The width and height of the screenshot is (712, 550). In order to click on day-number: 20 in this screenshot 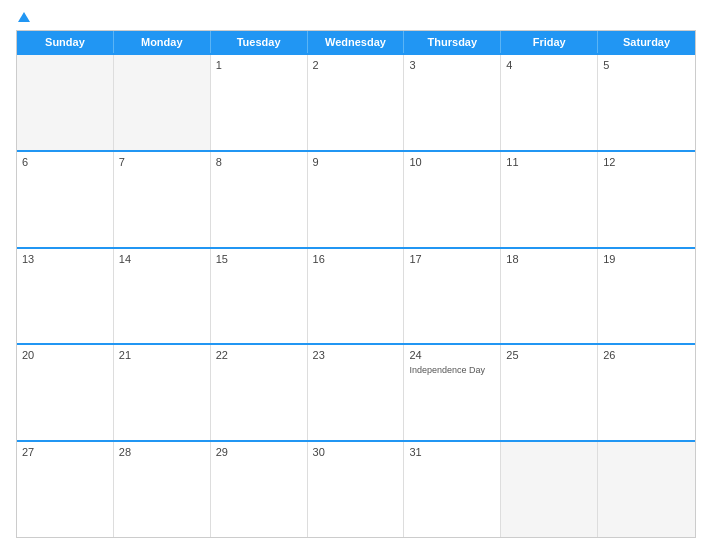, I will do `click(65, 355)`.